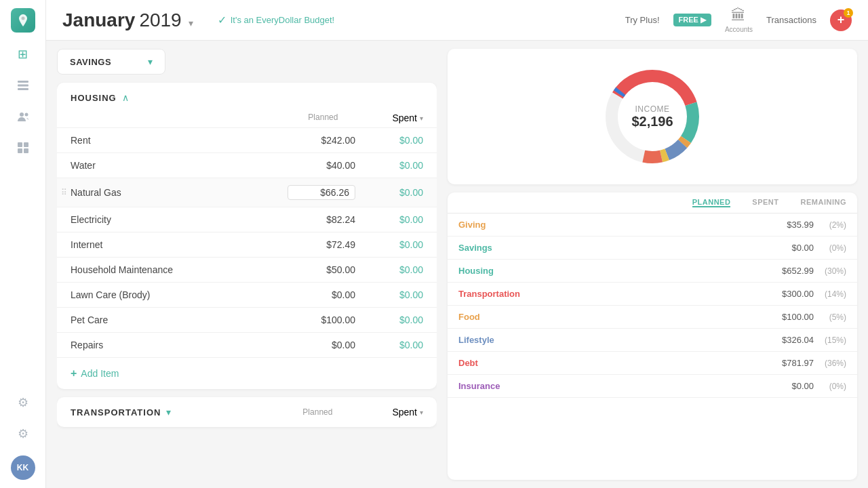 The width and height of the screenshot is (868, 488). Describe the element at coordinates (652, 248) in the screenshot. I see `summary-row-savings: Savings $0.00 (0%)` at that location.